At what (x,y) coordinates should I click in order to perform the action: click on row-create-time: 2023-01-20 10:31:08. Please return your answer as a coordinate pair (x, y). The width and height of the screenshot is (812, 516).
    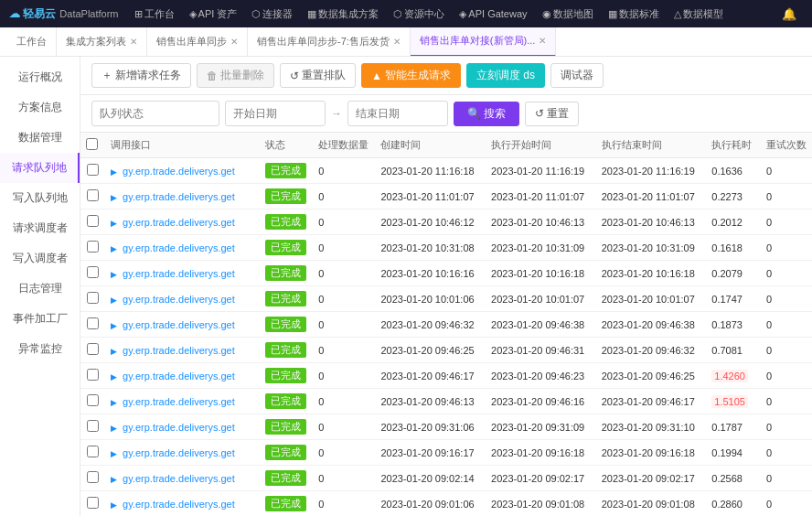
    Looking at the image, I should click on (430, 248).